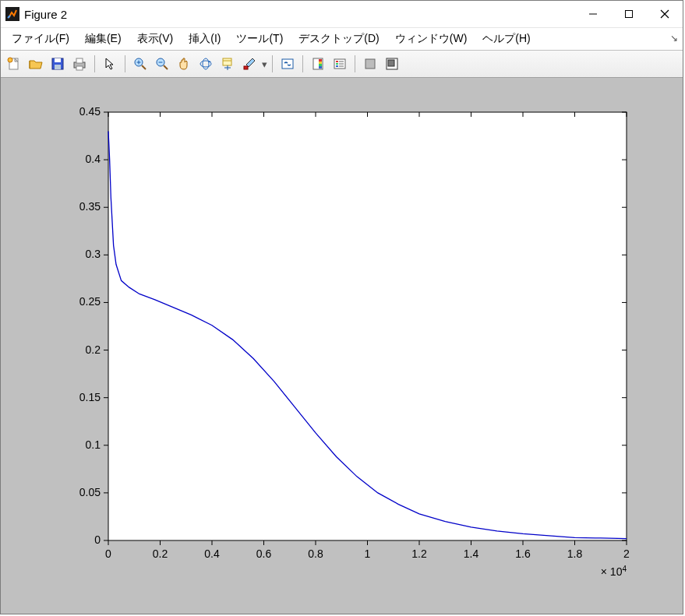 The width and height of the screenshot is (685, 616). What do you see at coordinates (89, 492) in the screenshot?
I see `y-tick-label: 0.05` at bounding box center [89, 492].